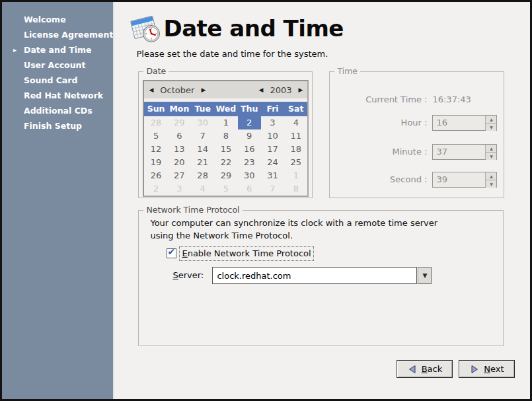  I want to click on sidebar-item-label: Finish Setup, so click(53, 126).